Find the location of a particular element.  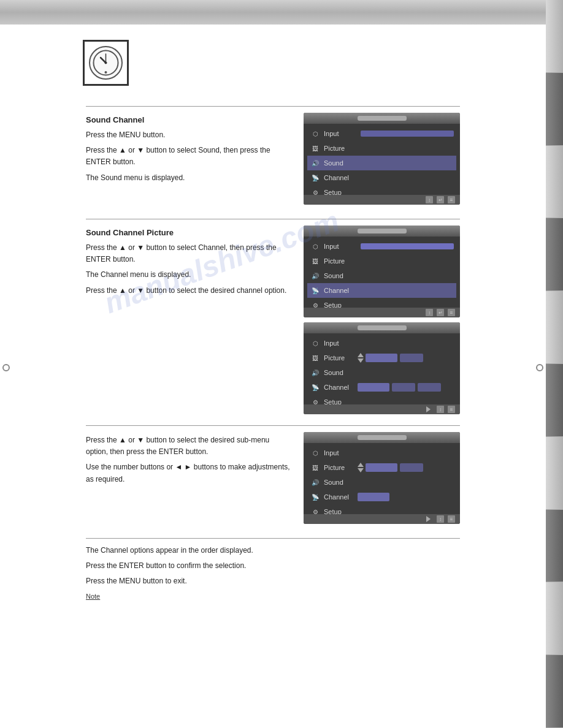

tv-menu-sound-2b: 🔊 Sound is located at coordinates (381, 373).